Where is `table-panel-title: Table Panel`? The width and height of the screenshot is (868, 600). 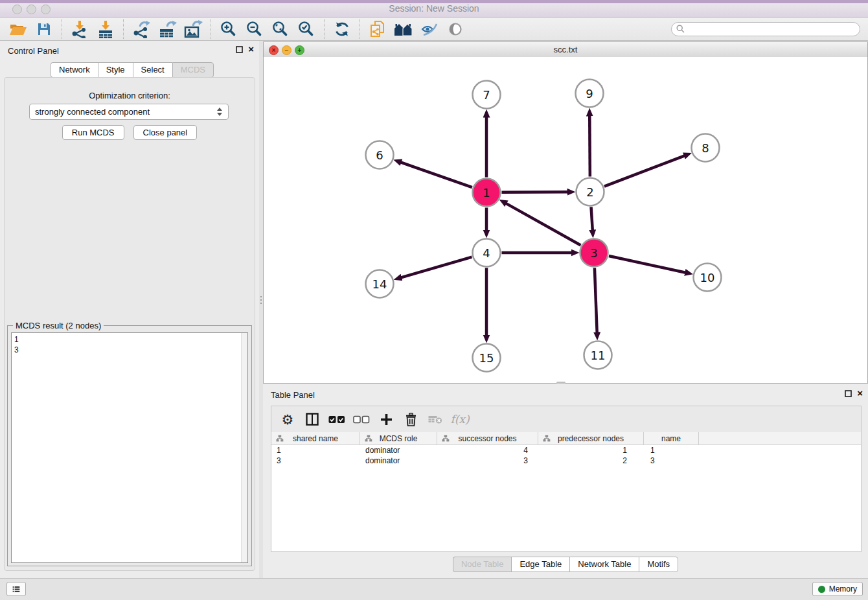
table-panel-title: Table Panel is located at coordinates (293, 395).